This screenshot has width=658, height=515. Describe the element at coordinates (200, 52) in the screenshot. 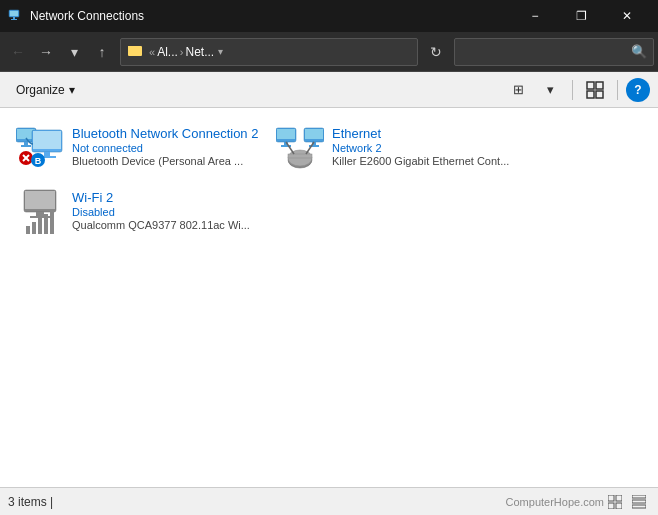

I see `breadcrumb-current: Net...` at that location.